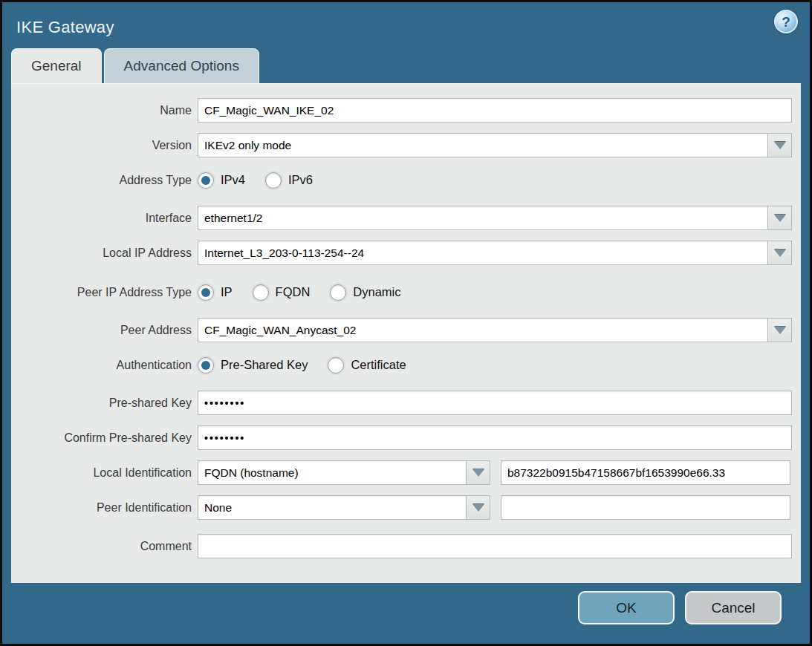  Describe the element at coordinates (181, 66) in the screenshot. I see `tab-advanced-options-label: Advanced Options` at that location.